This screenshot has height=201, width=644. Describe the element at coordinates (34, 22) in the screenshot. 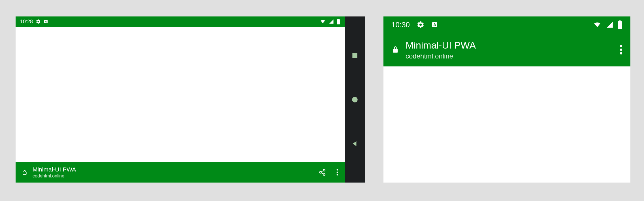

I see `status-left: 10:28 A` at that location.